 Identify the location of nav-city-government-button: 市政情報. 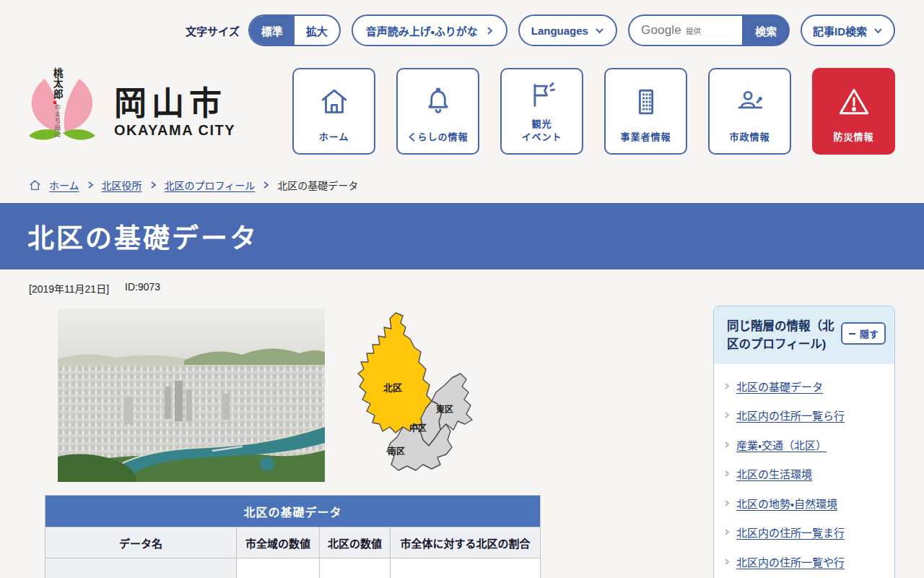
(749, 111).